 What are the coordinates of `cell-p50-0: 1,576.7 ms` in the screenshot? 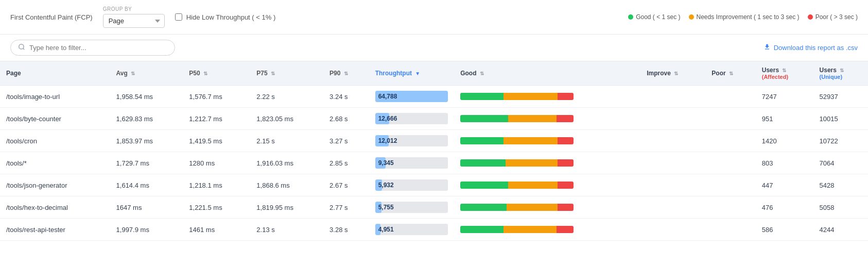 It's located at (216, 97).